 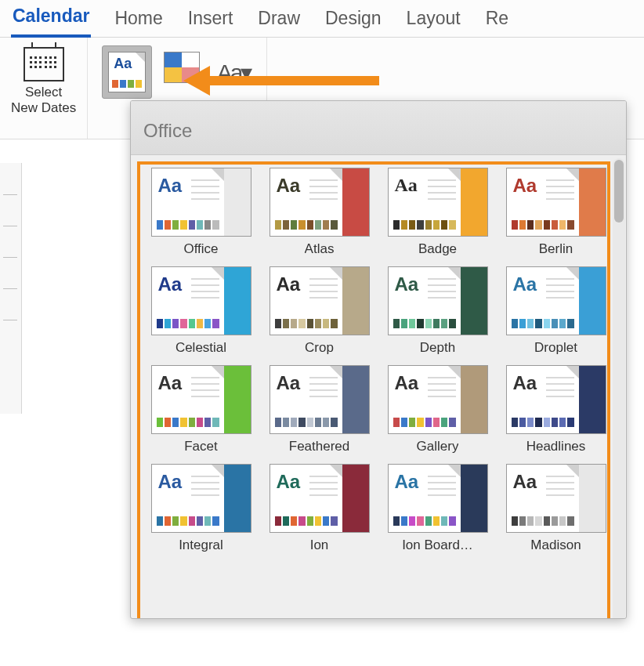 I want to click on theme-label: Depth, so click(x=437, y=348).